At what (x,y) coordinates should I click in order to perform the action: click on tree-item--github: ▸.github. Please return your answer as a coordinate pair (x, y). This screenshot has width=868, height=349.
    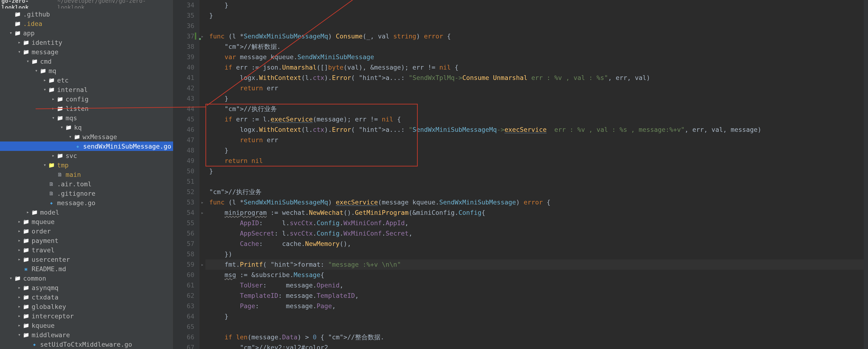
    Looking at the image, I should click on (87, 14).